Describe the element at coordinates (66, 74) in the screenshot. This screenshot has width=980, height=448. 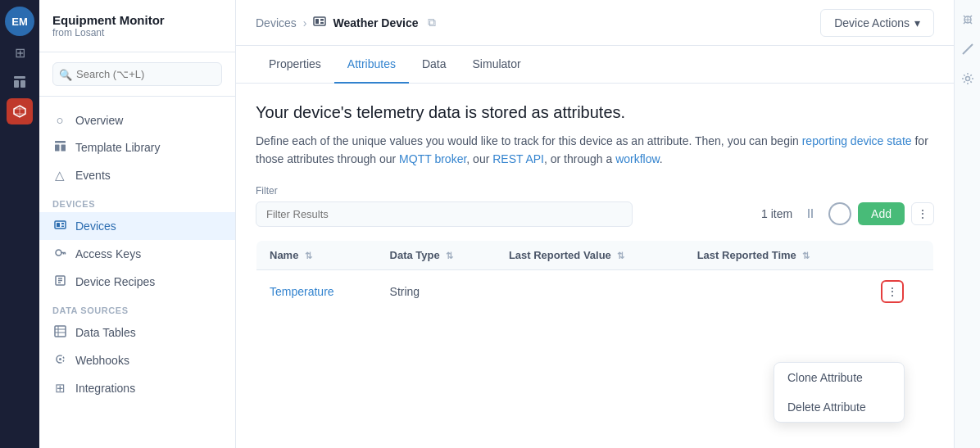
I see `search-icon: 🔍` at that location.